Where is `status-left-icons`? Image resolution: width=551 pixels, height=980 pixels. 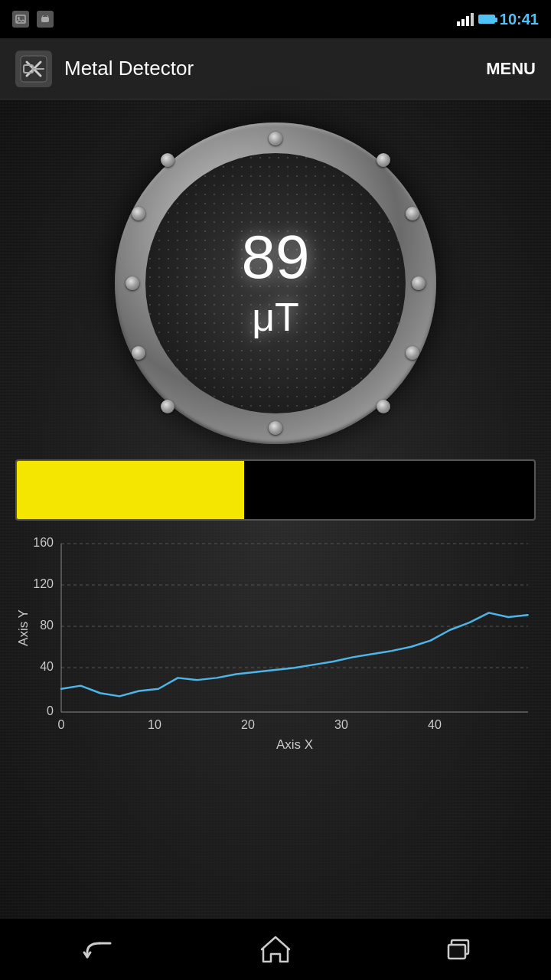
status-left-icons is located at coordinates (33, 19).